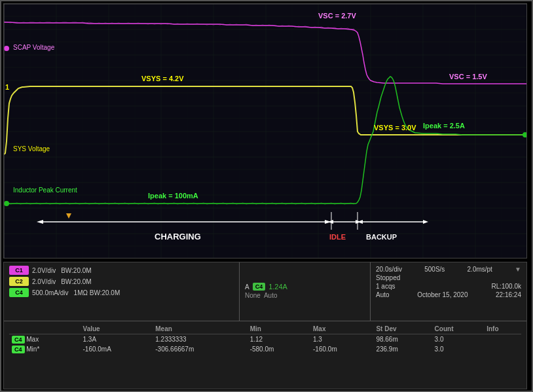  What do you see at coordinates (382, 294) in the screenshot?
I see `auto-label: Auto` at bounding box center [382, 294].